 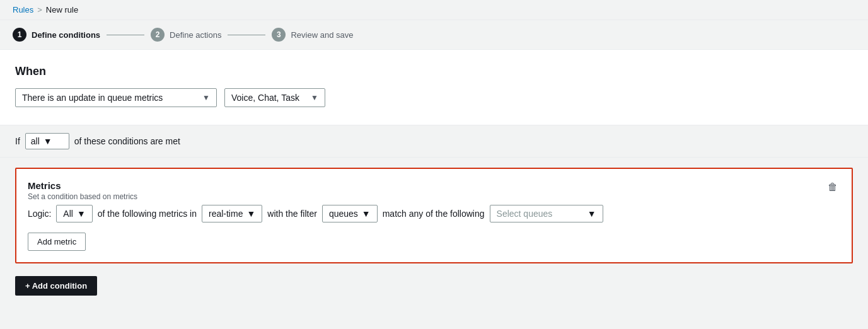 I want to click on channel-select: Voice, Chat, Task ▼, so click(x=275, y=98).